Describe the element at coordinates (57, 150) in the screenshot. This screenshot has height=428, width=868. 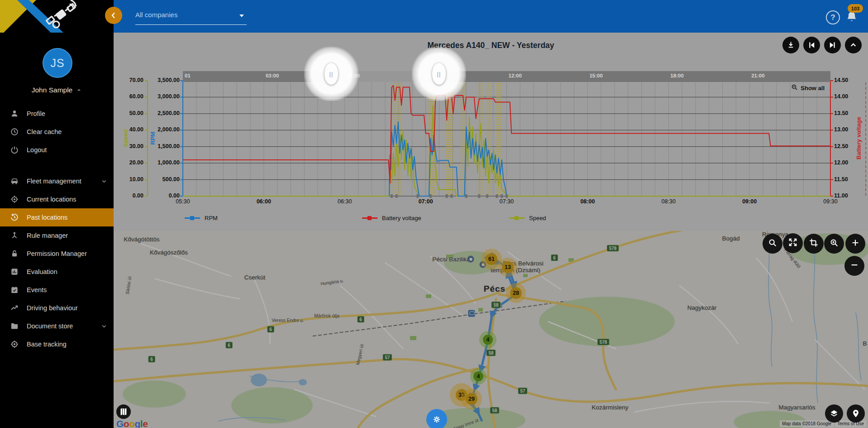
I see `sidebar-item-logout: Logout` at that location.